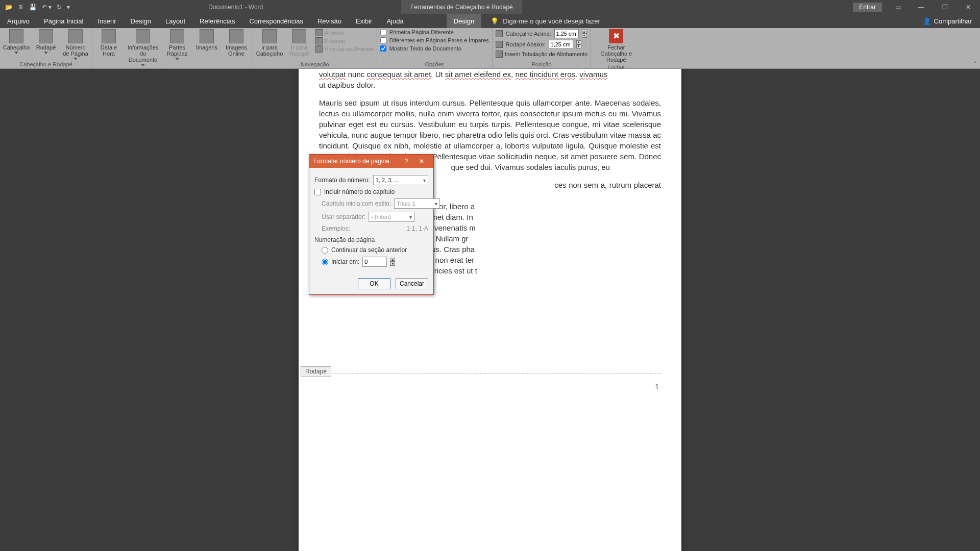 The height and width of the screenshot is (551, 980). Describe the element at coordinates (425, 181) in the screenshot. I see `chevron-down-icon: ▾` at that location.